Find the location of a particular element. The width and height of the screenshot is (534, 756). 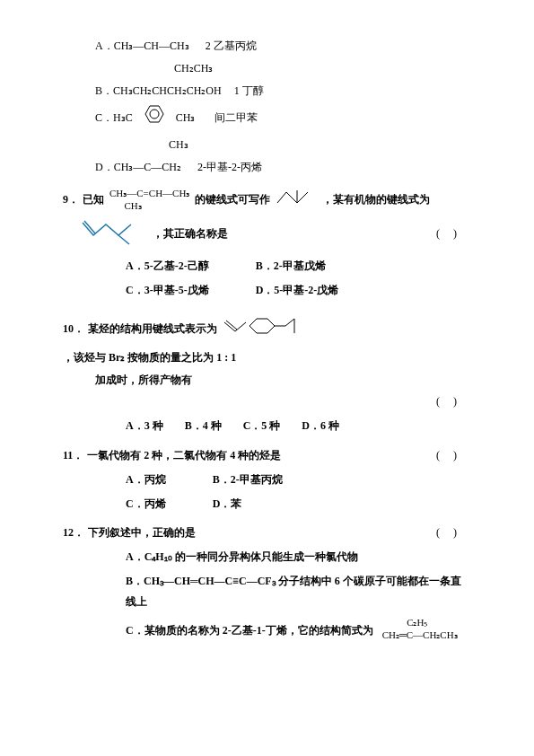

q12-stem: 12． 下列叙述中，正确的是 ( ) is located at coordinates (267, 533).